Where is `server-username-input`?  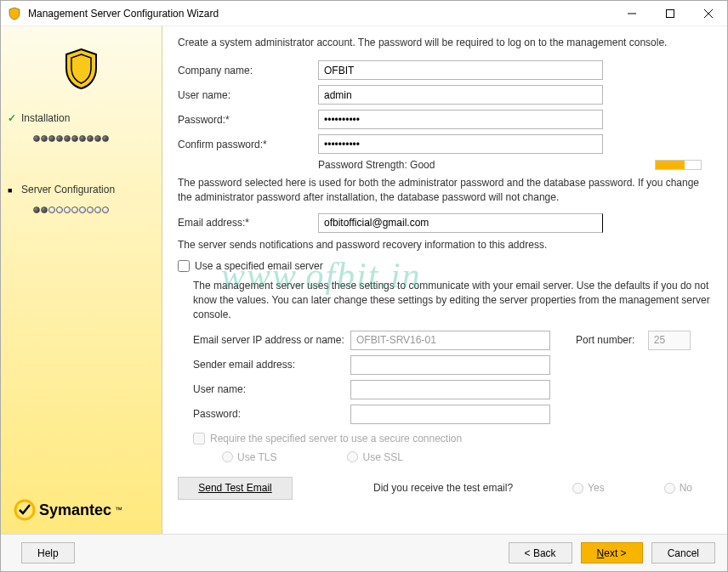 server-username-input is located at coordinates (451, 389).